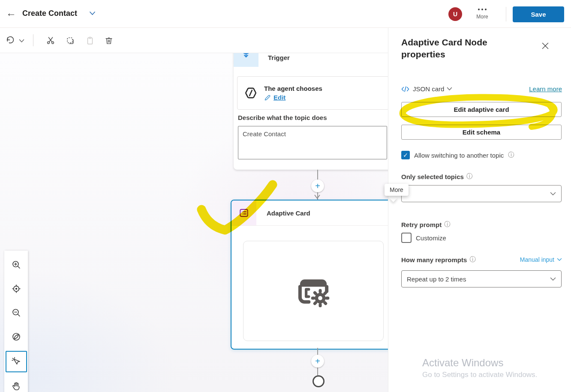  What do you see at coordinates (482, 8) in the screenshot?
I see `more-icon` at bounding box center [482, 8].